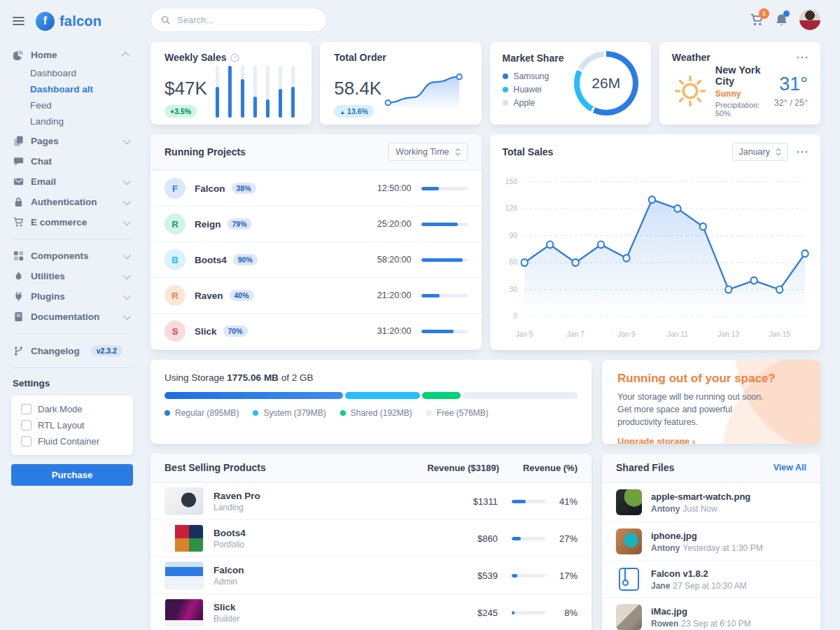 The height and width of the screenshot is (630, 840). I want to click on storage-title: Using Storage 1775.06 MB of 2 GB, so click(371, 378).